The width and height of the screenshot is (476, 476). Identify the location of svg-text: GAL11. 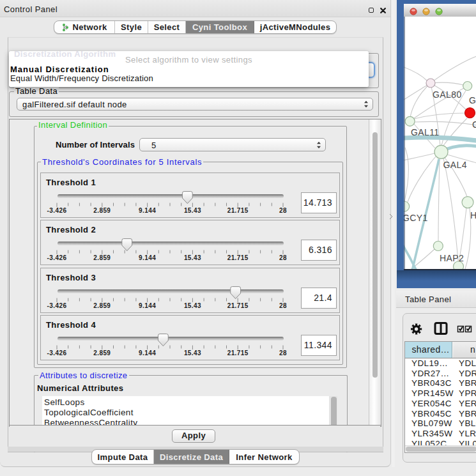
(426, 132).